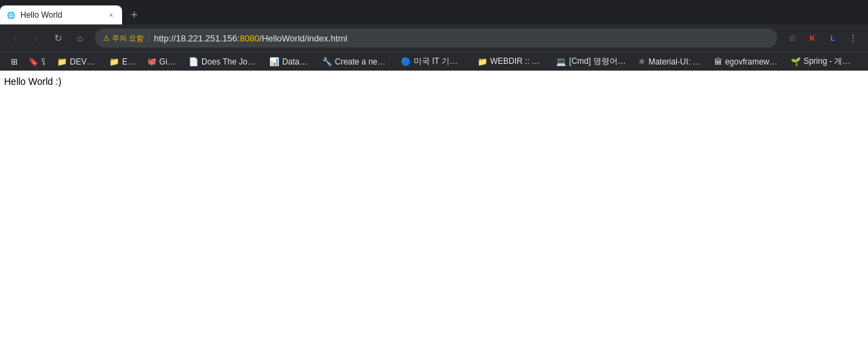 Image resolution: width=868 pixels, height=349 pixels. Describe the element at coordinates (746, 62) in the screenshot. I see `bookmark-egov: 🏛 egovframeworkde...` at that location.